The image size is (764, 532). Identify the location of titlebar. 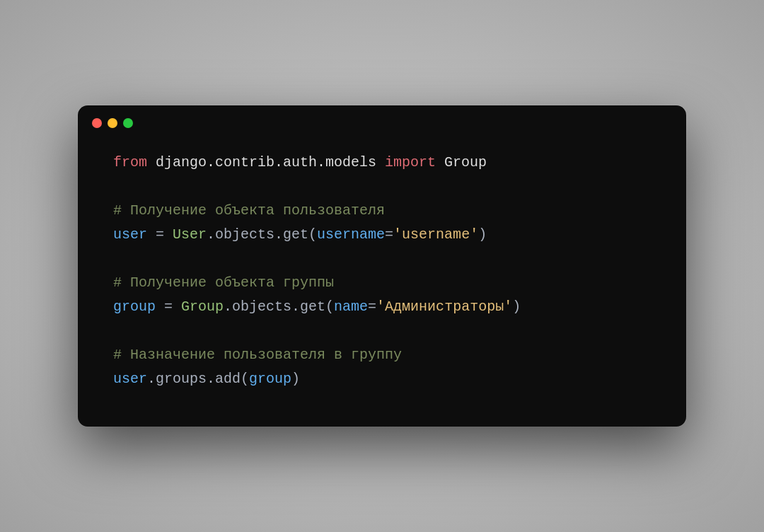
(382, 121).